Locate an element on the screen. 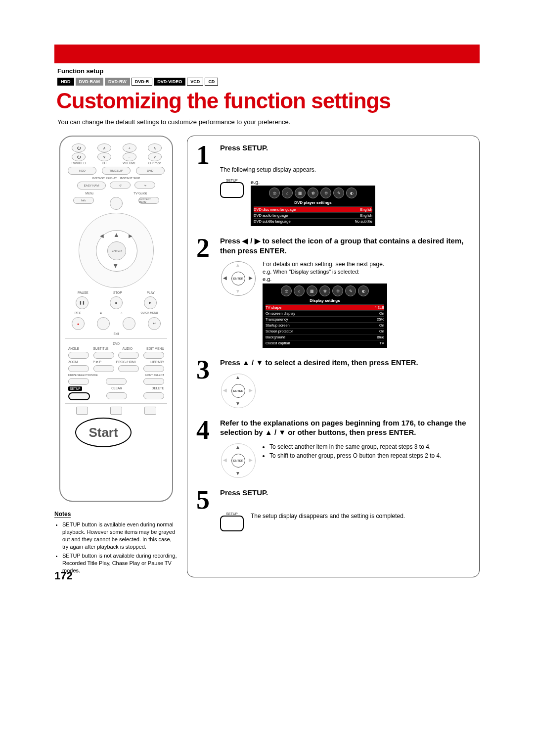 This screenshot has height=756, width=534. step-desc: The setup display disappears and the set… is located at coordinates (328, 517).